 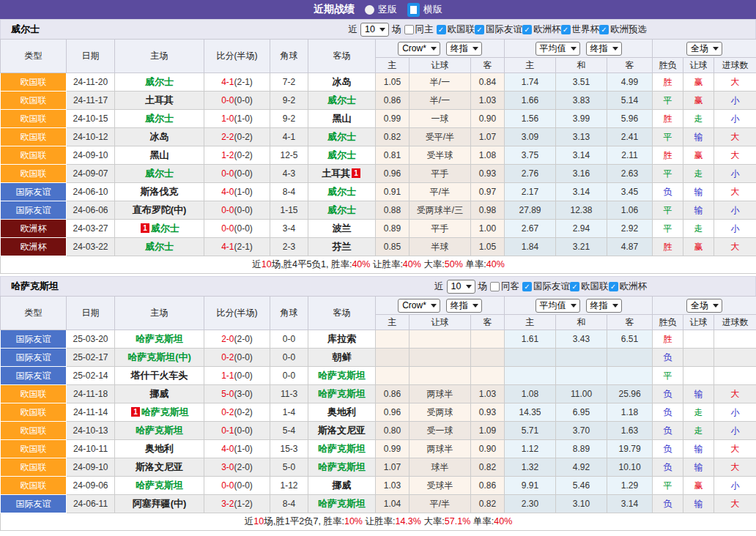 I want to click on home-team-name: 挪威, so click(x=160, y=394).